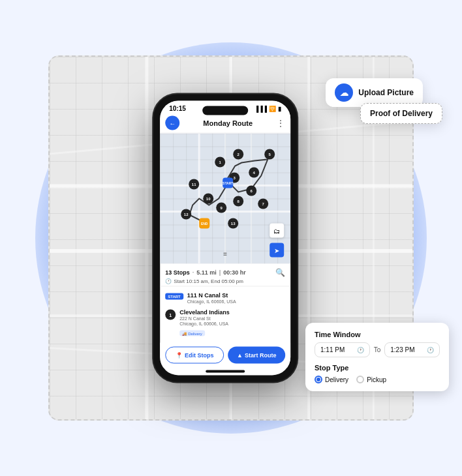  Describe the element at coordinates (225, 199) in the screenshot. I see `phone-map: 1 2 3 4 5 6 7 8 9 10 11 12 13 START END` at that location.